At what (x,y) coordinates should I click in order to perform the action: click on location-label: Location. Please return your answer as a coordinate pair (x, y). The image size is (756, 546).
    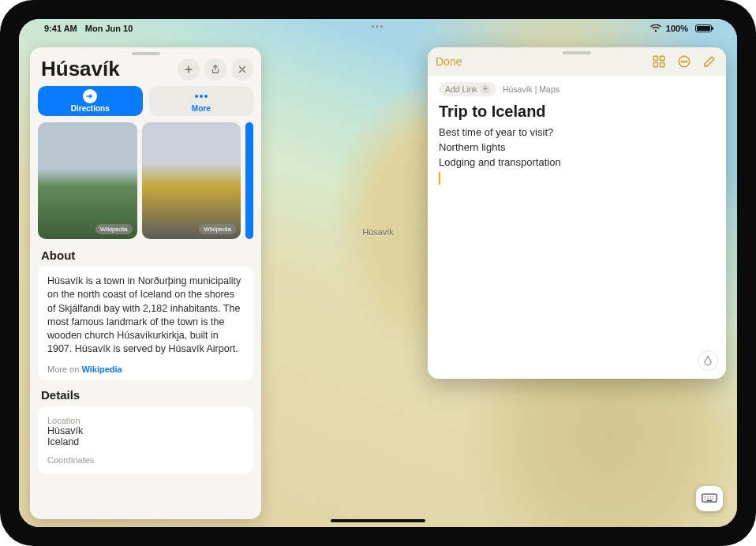
    Looking at the image, I should click on (145, 421).